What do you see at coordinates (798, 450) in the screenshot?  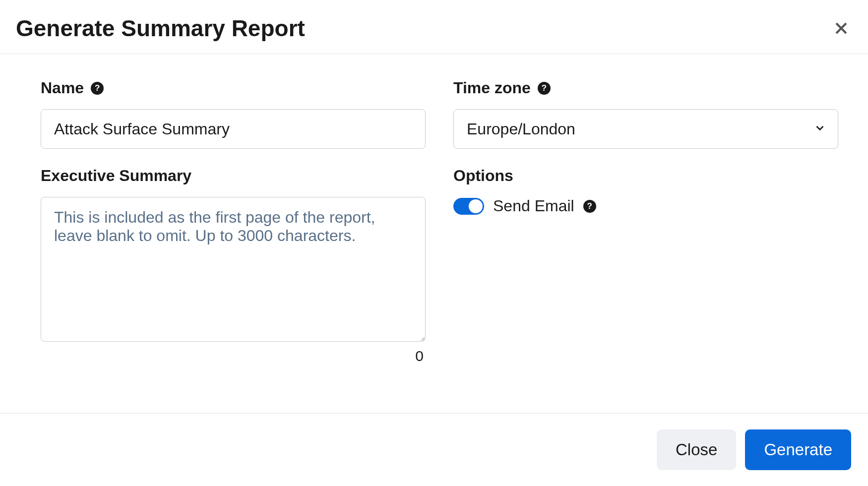 I see `generate-button: Generate` at bounding box center [798, 450].